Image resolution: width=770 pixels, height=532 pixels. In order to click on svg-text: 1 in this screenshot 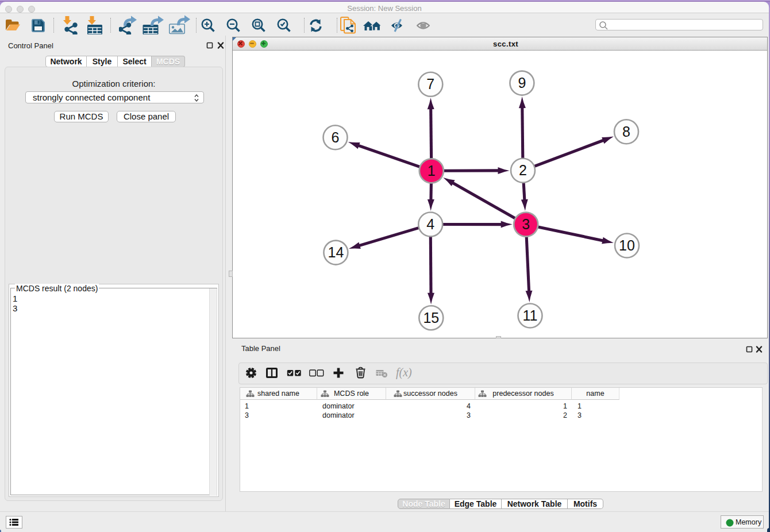, I will do `click(432, 171)`.